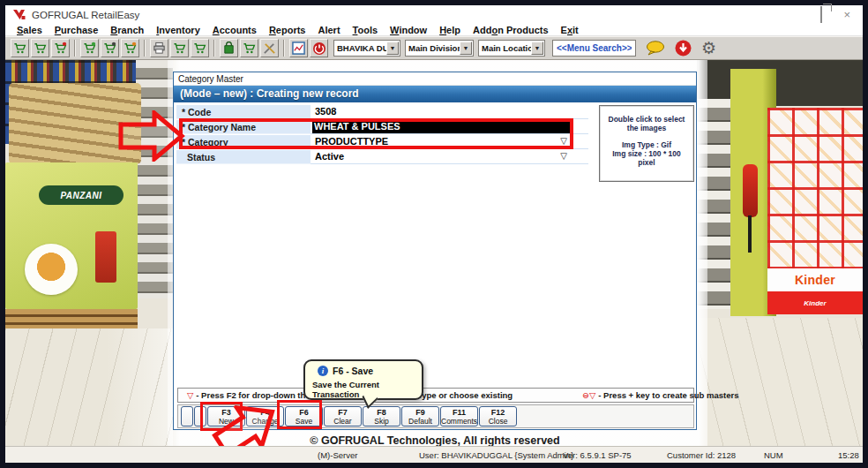  Describe the element at coordinates (815, 304) in the screenshot. I see `kinder-base-label: Kinder` at that location.